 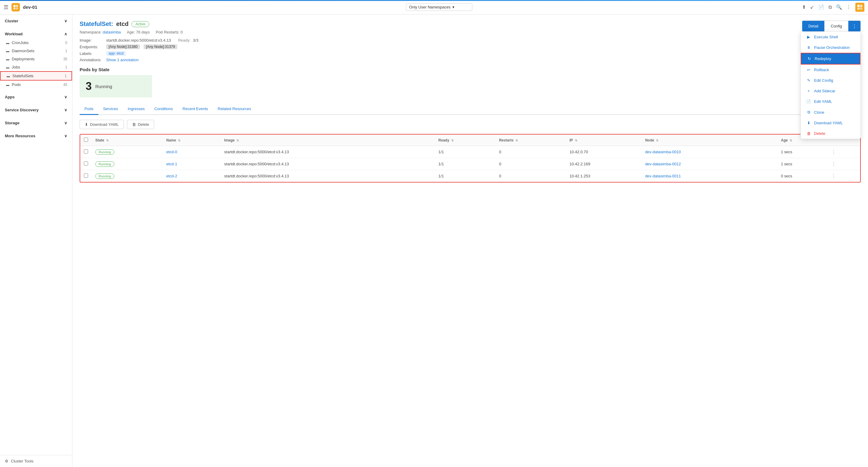 I want to click on clone-item: ⧉ Clone, so click(x=831, y=112).